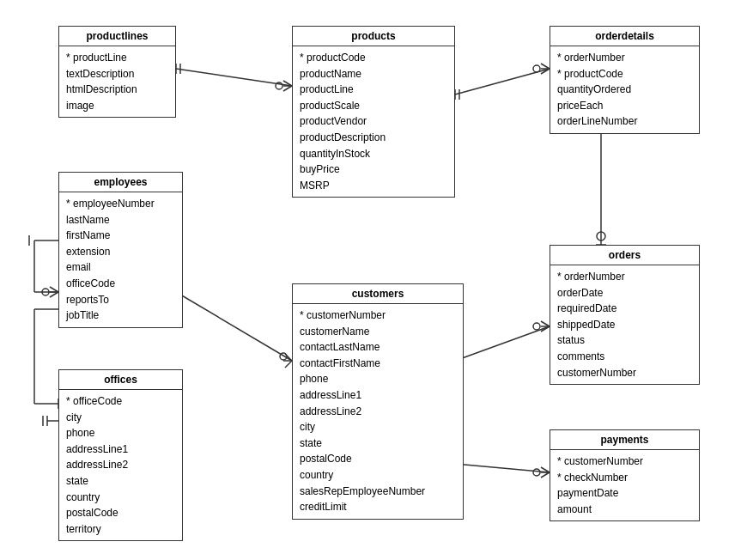 This screenshot has width=753, height=560. Describe the element at coordinates (625, 80) in the screenshot. I see `table-orderdetails: orderdetails * orderNumber * productCode…` at that location.